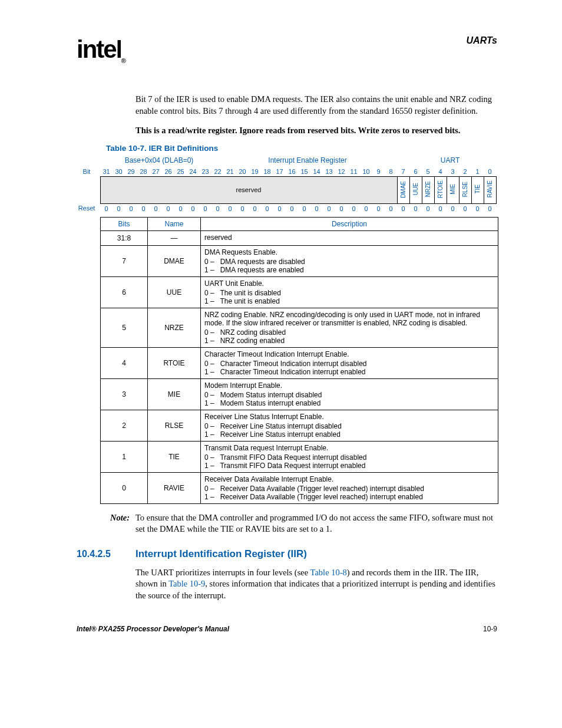 The image size is (562, 728). I want to click on cell-name: RAVIE, so click(174, 488).